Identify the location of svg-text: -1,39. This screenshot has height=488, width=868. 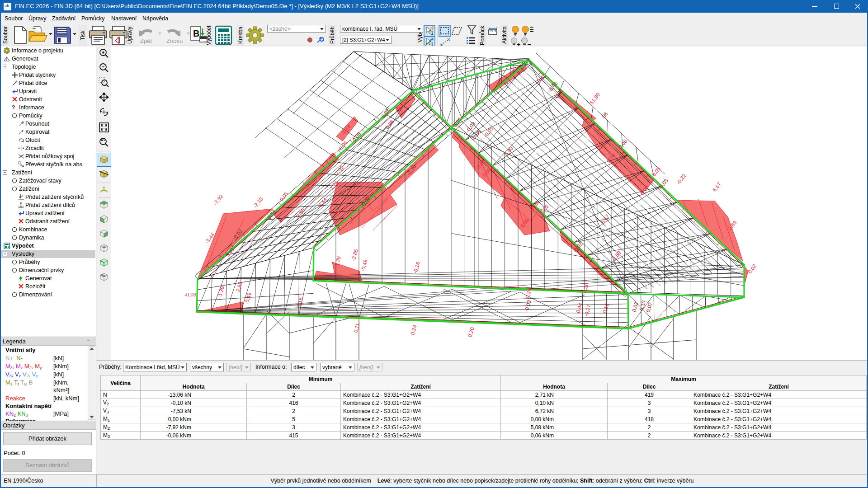
(221, 292).